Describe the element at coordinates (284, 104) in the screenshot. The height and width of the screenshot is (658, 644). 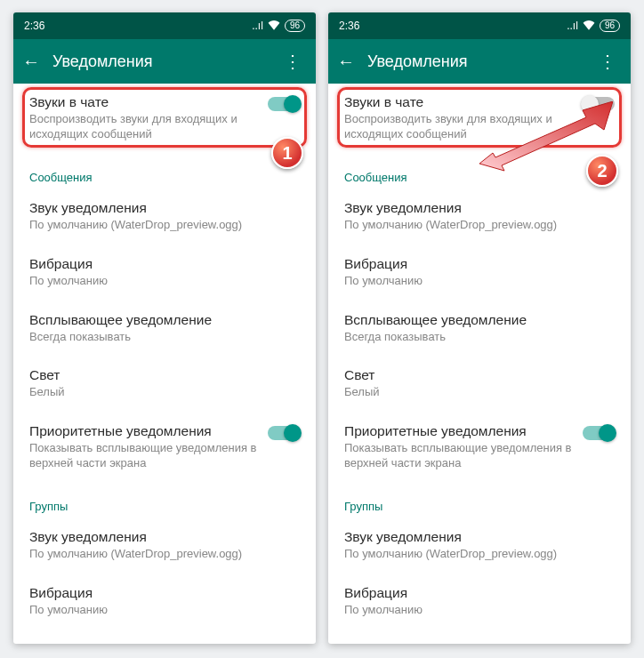
I see `chat-sounds-toggle-on` at that location.